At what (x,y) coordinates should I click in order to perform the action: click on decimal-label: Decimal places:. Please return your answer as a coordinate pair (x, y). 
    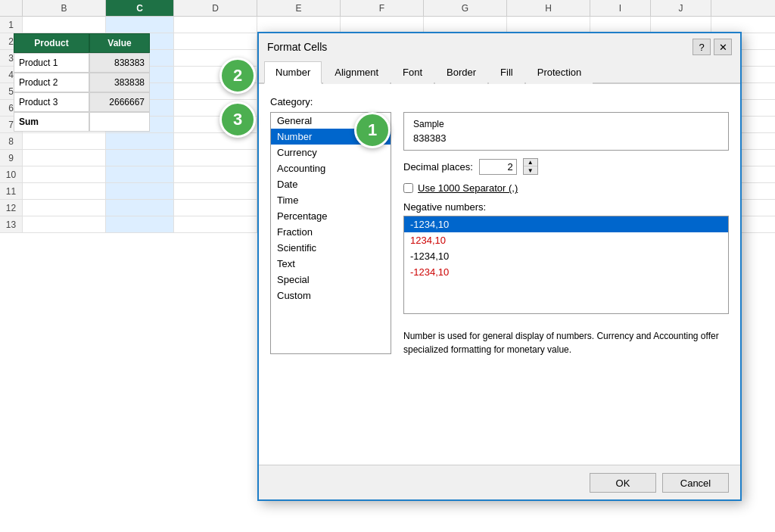
    Looking at the image, I should click on (438, 166).